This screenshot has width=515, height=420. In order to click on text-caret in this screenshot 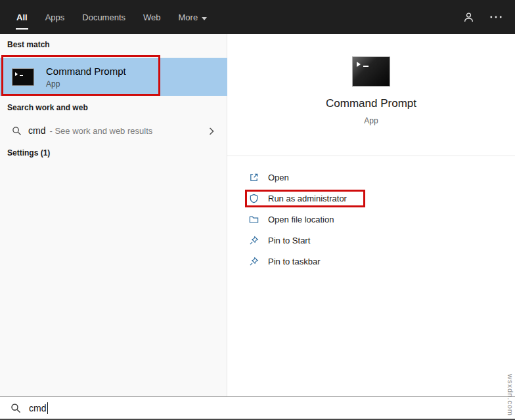, I will do `click(47, 408)`.